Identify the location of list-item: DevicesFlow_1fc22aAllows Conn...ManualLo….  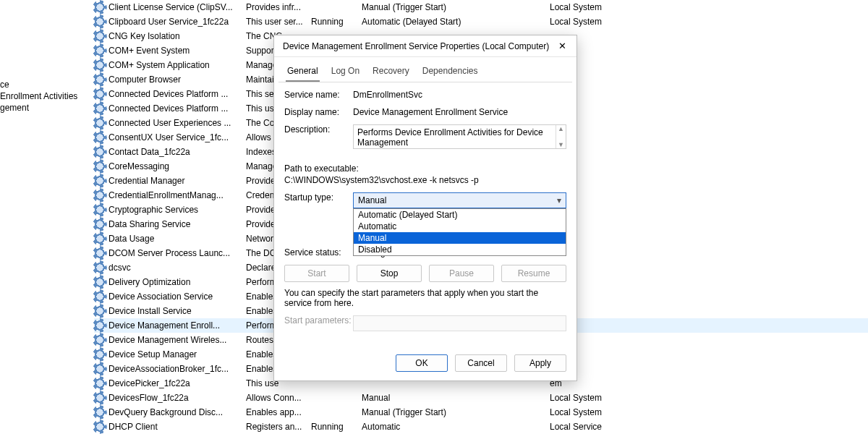
(481, 398).